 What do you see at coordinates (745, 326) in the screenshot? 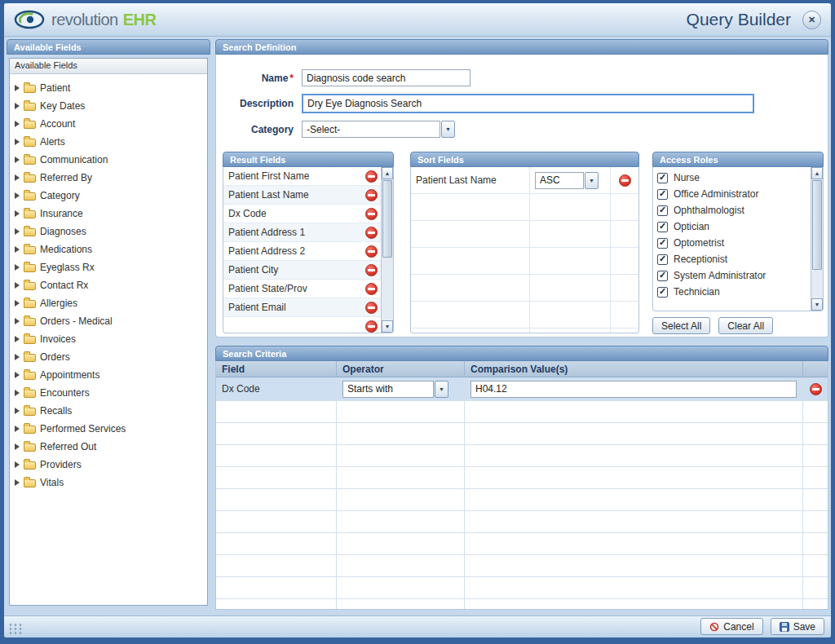
I see `clear-all-button: Clear All` at bounding box center [745, 326].